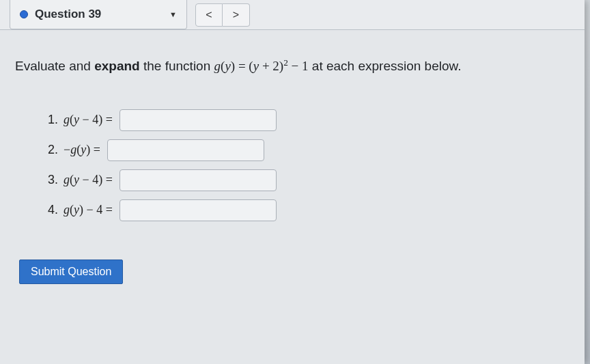 The width and height of the screenshot is (590, 364). Describe the element at coordinates (309, 120) in the screenshot. I see `list-item: 1. g(y − 4) =` at that location.